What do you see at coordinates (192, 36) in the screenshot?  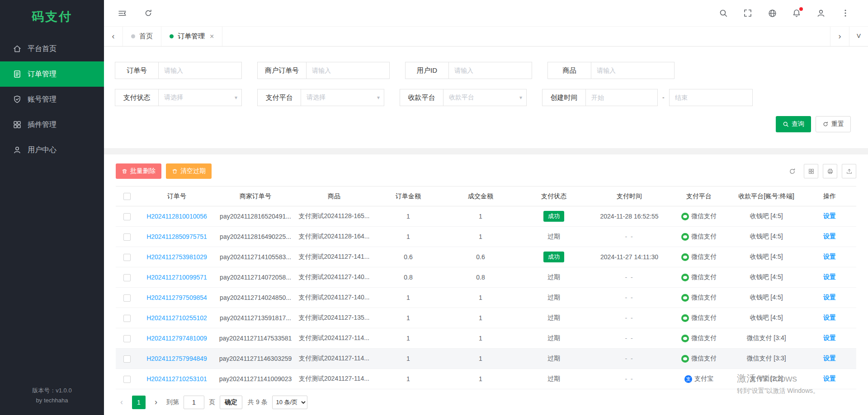 I see `tab-order-management: 订单管理 ×` at bounding box center [192, 36].